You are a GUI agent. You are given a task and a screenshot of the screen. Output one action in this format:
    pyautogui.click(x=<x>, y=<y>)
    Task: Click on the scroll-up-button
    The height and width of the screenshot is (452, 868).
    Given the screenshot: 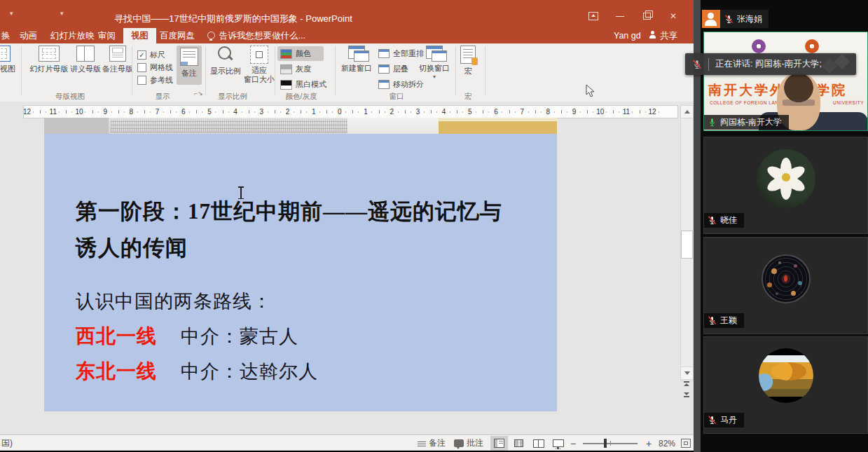 What is the action you would take?
    pyautogui.click(x=687, y=112)
    